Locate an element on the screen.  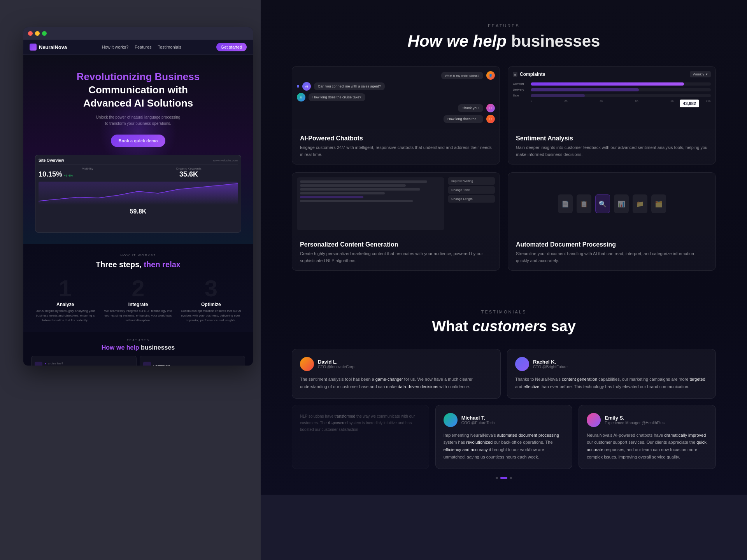
bar-label-comfort: Comfort is located at coordinates (521, 84).